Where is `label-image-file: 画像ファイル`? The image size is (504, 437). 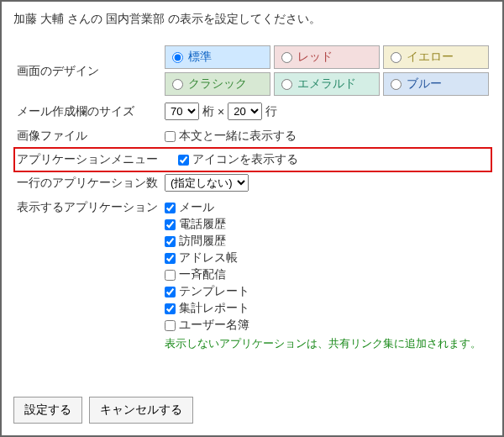
label-image-file: 画像ファイル is located at coordinates (87, 136).